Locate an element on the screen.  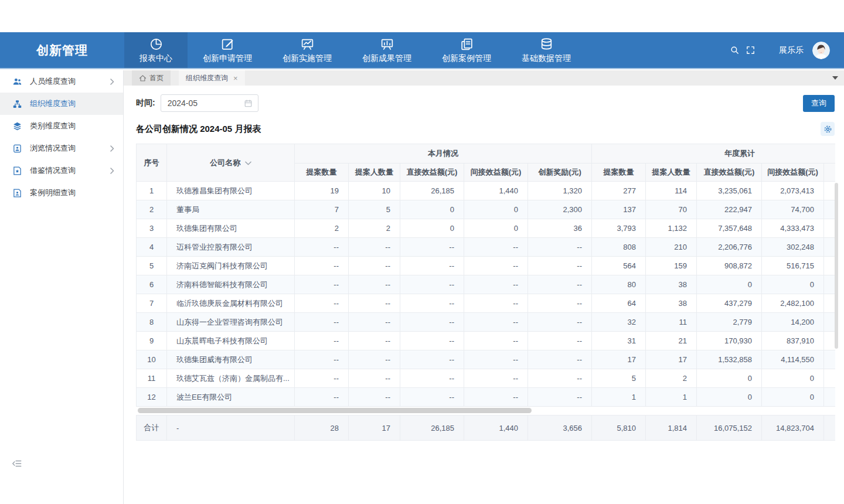
table-row: 12波兰EE有限公司----------1100 is located at coordinates (486, 397).